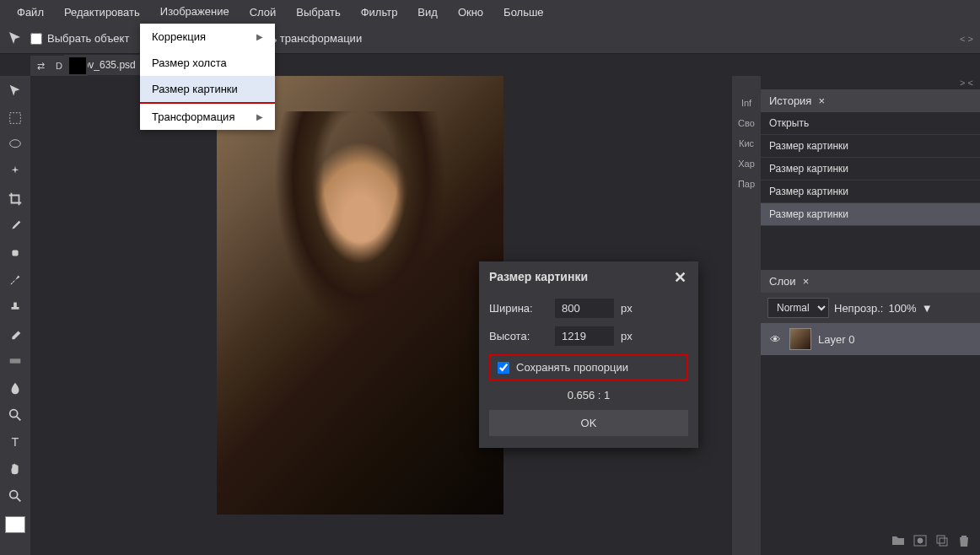 The image size is (980, 555). What do you see at coordinates (15, 361) in the screenshot?
I see `gradient-tool` at bounding box center [15, 361].